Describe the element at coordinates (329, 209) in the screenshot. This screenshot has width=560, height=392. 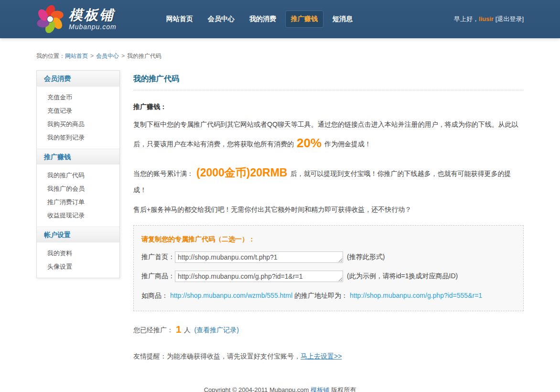
I see `paragraph-service: 售后+服务神马的都交给我们吧！无需你付出其它额外时间和精力即可获得收益，还不快行…` at that location.